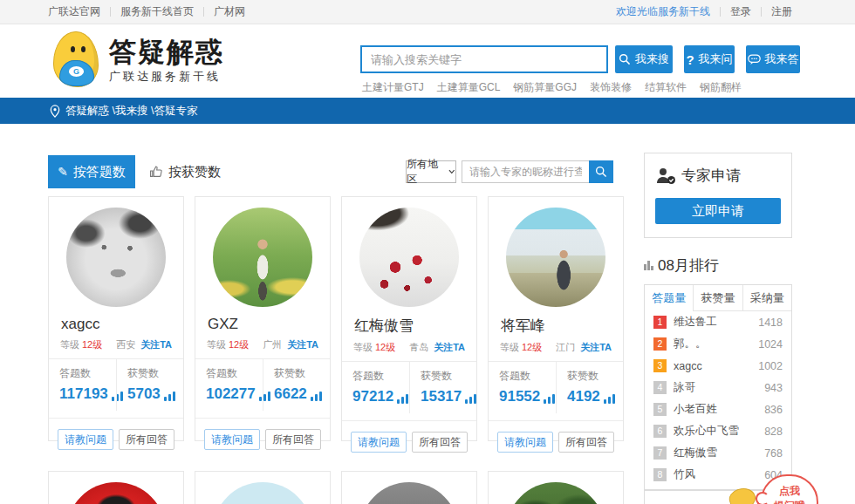  Describe the element at coordinates (409, 487) in the screenshot. I see `expert-card` at that location.